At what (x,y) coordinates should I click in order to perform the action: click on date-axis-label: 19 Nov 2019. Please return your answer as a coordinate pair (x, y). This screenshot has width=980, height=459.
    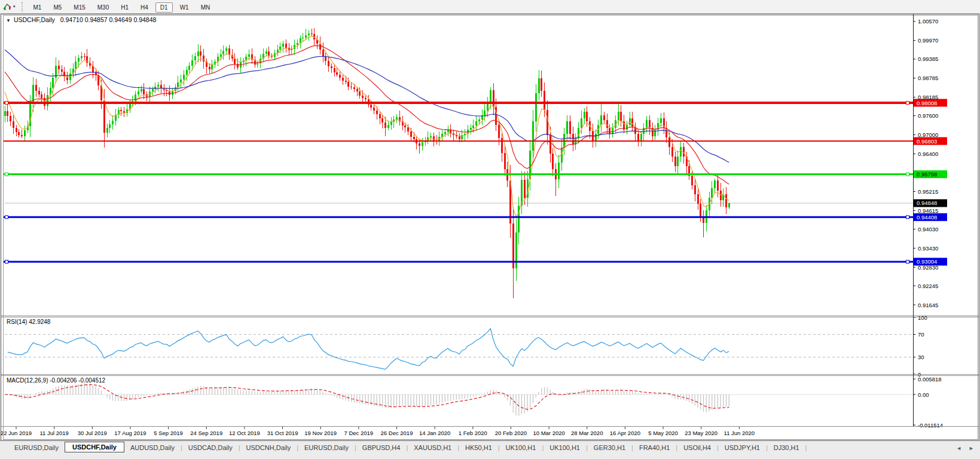
    Looking at the image, I should click on (320, 433).